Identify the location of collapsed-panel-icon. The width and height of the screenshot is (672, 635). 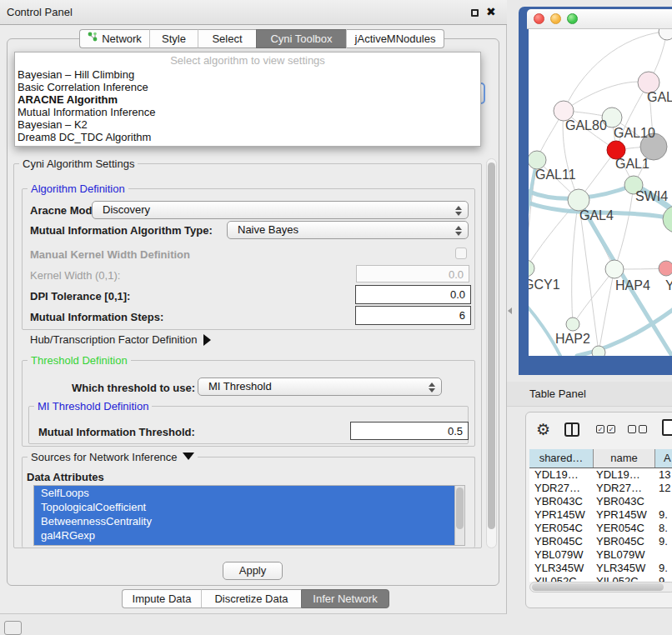
(13, 628).